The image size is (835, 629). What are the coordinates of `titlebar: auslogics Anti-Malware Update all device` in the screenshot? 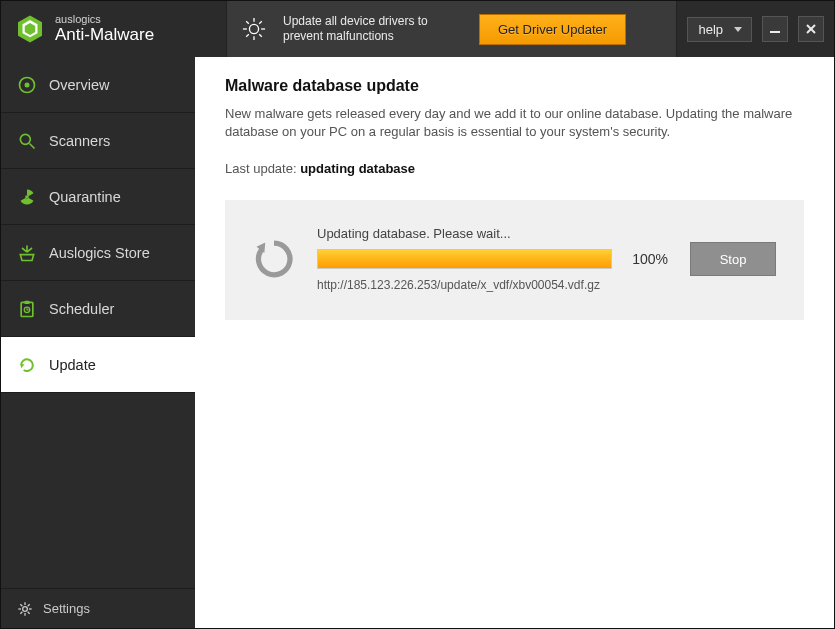 It's located at (418, 29).